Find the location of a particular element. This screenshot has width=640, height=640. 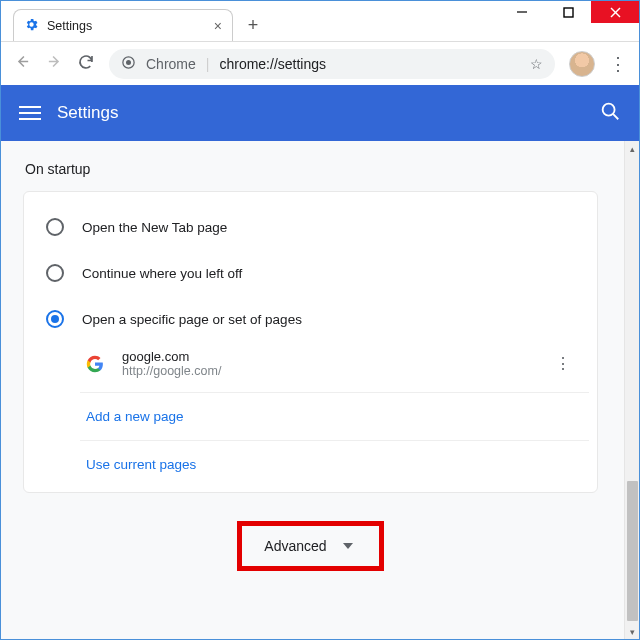

minimize-button is located at coordinates (522, 12).